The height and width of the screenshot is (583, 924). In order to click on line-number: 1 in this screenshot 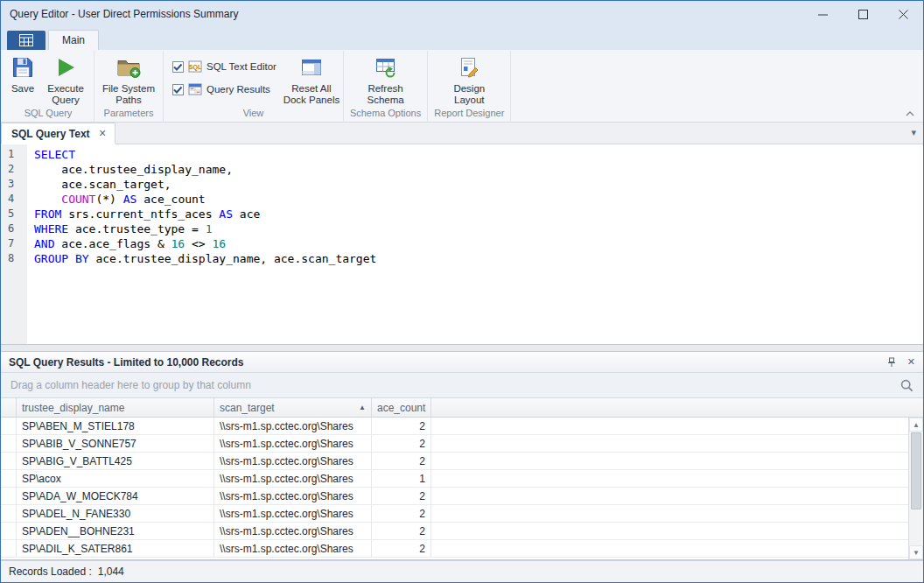, I will do `click(18, 154)`.